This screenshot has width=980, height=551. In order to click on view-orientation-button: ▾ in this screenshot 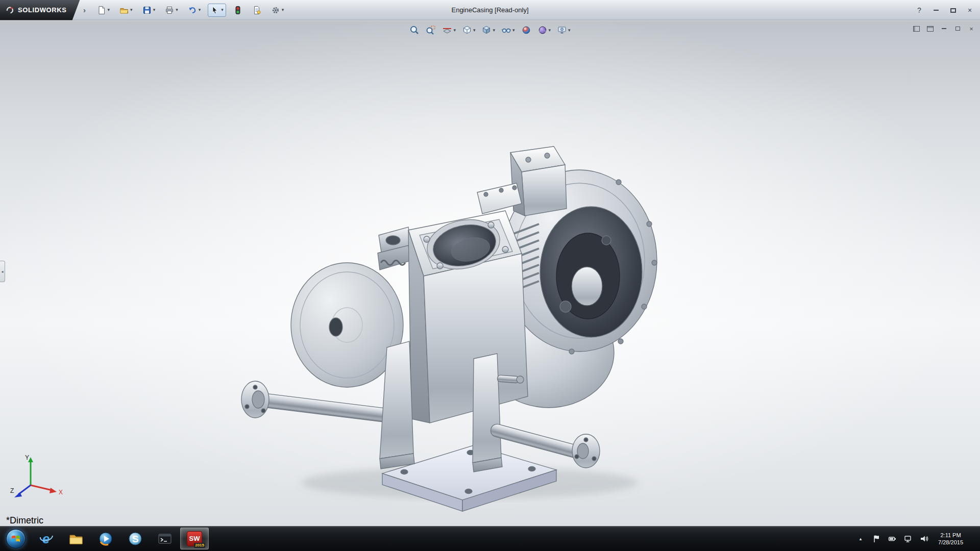, I will do `click(469, 30)`.